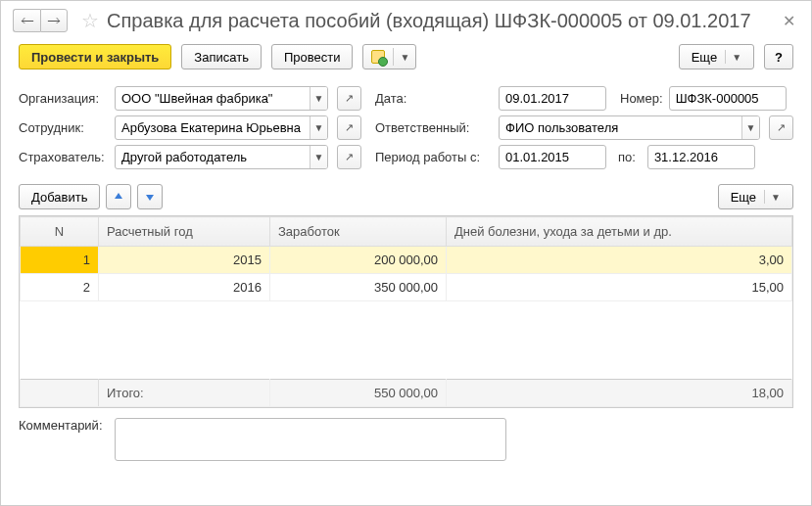 The image size is (812, 506). I want to click on nav-back-button: 🡐, so click(26, 21).